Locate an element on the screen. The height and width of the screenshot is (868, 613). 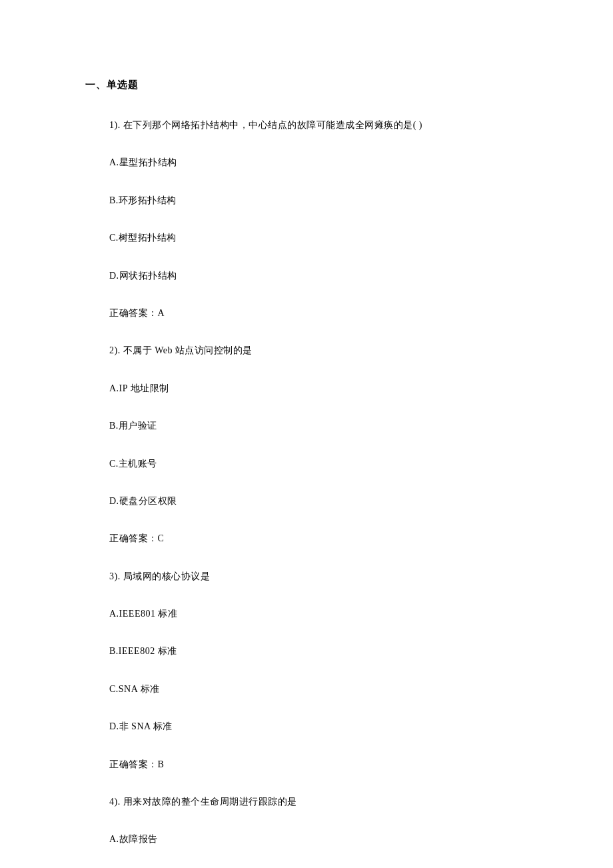
option-c: C.主机账号 is located at coordinates (324, 464).